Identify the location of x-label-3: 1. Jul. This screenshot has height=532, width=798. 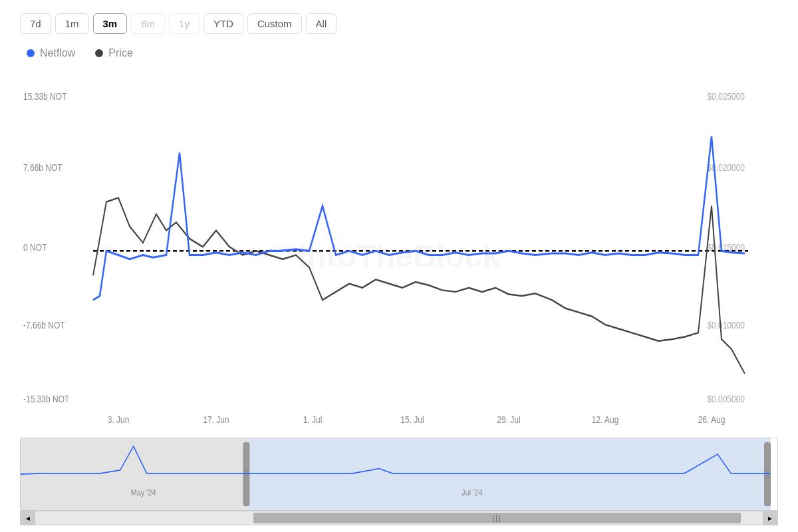
(313, 420).